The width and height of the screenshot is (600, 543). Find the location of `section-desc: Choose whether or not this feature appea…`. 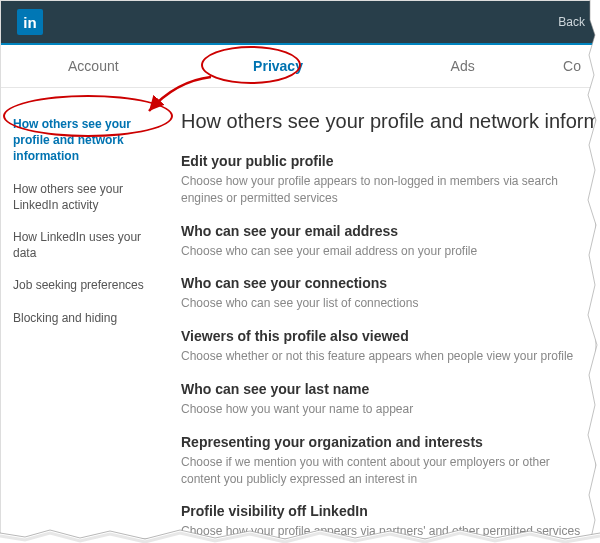

section-desc: Choose whether or not this feature appea… is located at coordinates (383, 356).